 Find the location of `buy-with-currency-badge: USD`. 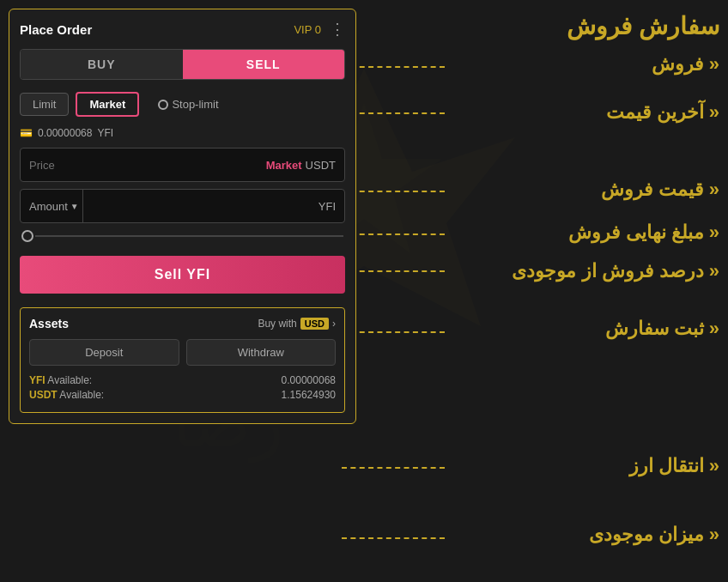

buy-with-currency-badge: USD is located at coordinates (314, 324).